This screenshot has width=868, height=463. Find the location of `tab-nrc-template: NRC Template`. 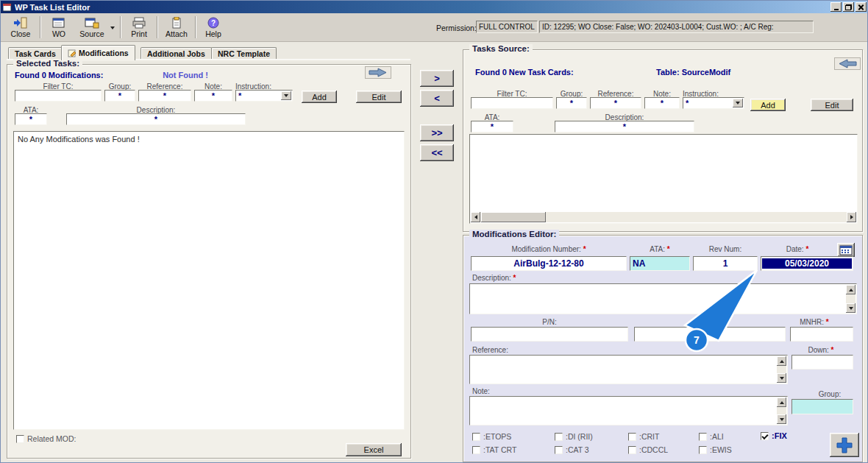

tab-nrc-template: NRC Template is located at coordinates (244, 53).